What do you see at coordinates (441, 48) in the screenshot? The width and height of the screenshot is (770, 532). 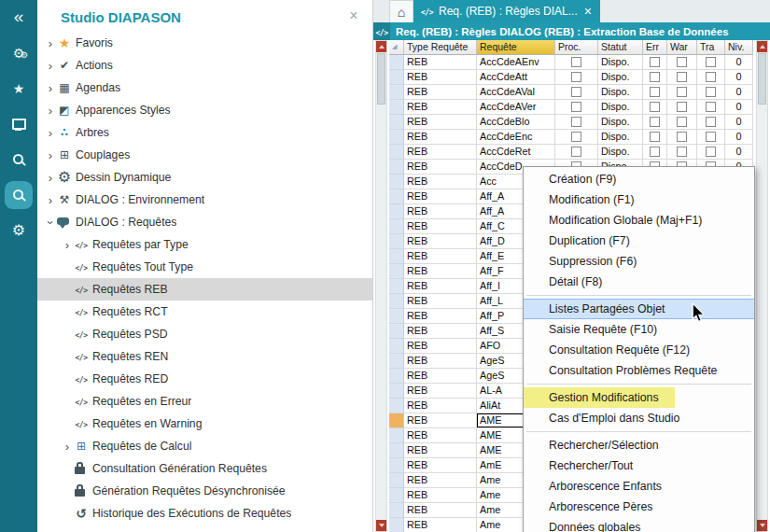 I see `column-header-type-requete: Type Requête` at bounding box center [441, 48].